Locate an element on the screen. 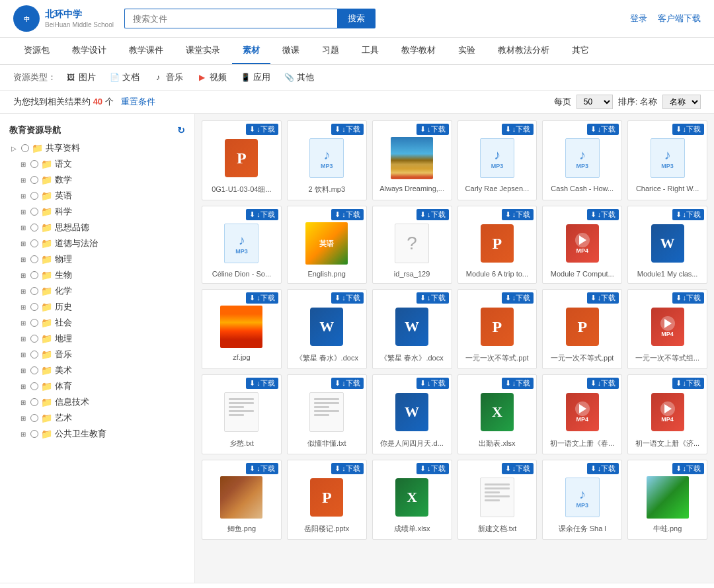 This screenshot has height=588, width=714. download-client-link: 客户端下载 is located at coordinates (680, 19).